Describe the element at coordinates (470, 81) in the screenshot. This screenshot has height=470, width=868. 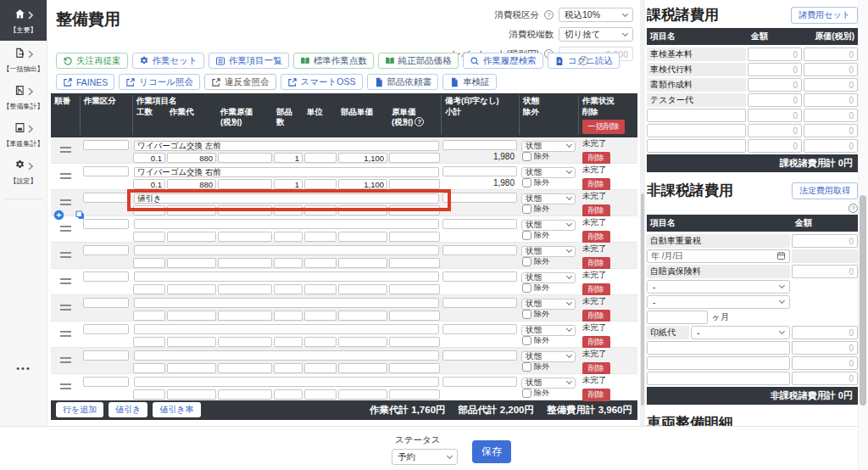
I see `toolbar-button: 車検証` at that location.